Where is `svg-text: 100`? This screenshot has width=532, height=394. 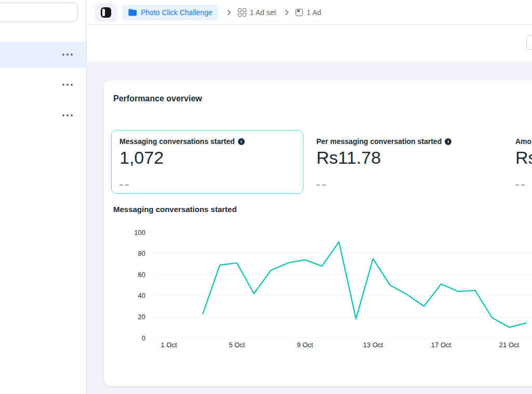
svg-text: 100 is located at coordinates (140, 233).